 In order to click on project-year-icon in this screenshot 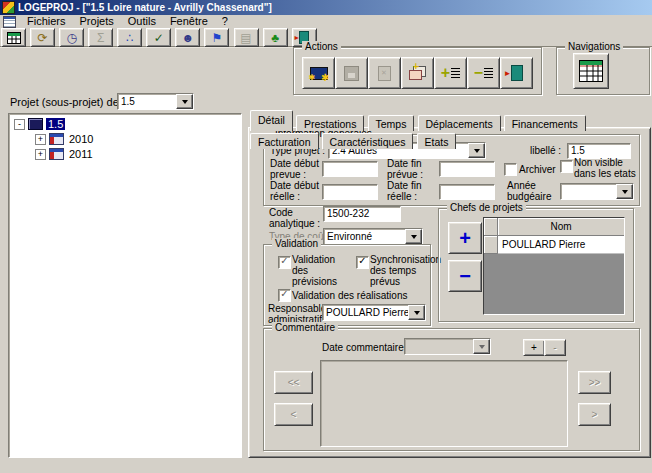, I will do `click(56, 154)`.